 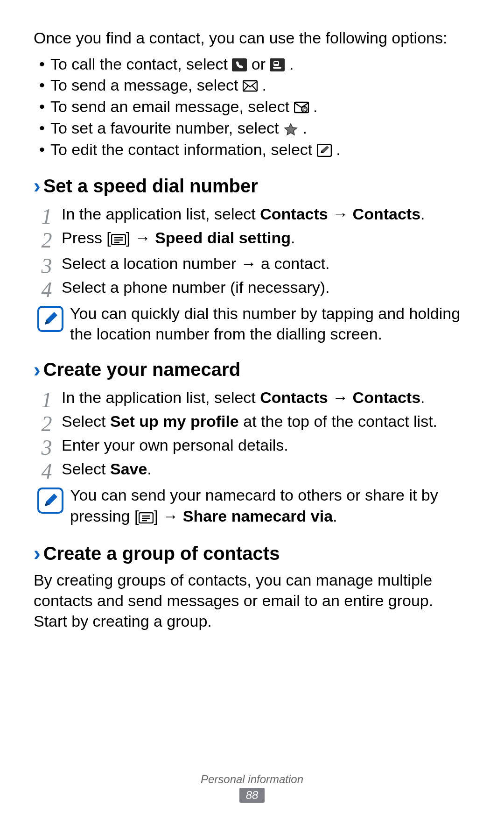 What do you see at coordinates (270, 506) in the screenshot?
I see `note-text: You can send your namecard to others or …` at bounding box center [270, 506].